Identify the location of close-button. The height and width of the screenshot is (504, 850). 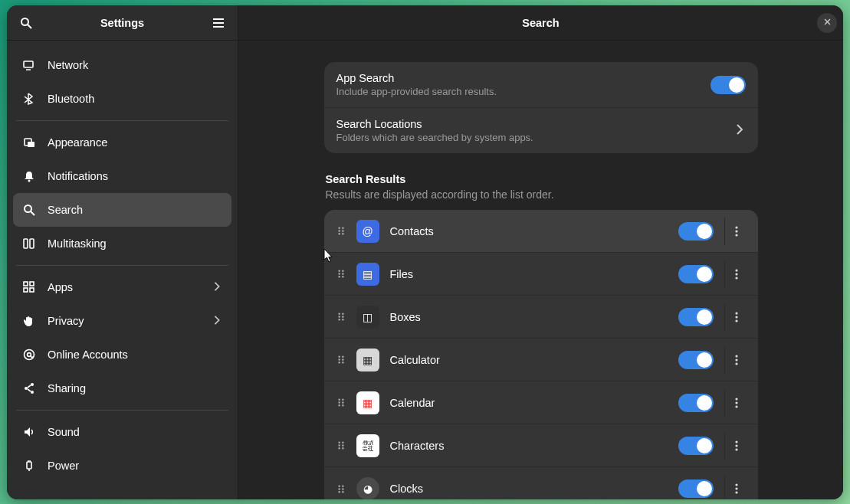
(827, 23).